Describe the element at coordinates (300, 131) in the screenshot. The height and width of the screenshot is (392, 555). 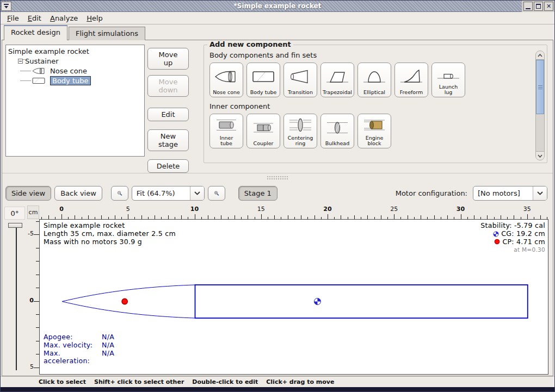
I see `add-centering-ring-button: Centeringring` at that location.